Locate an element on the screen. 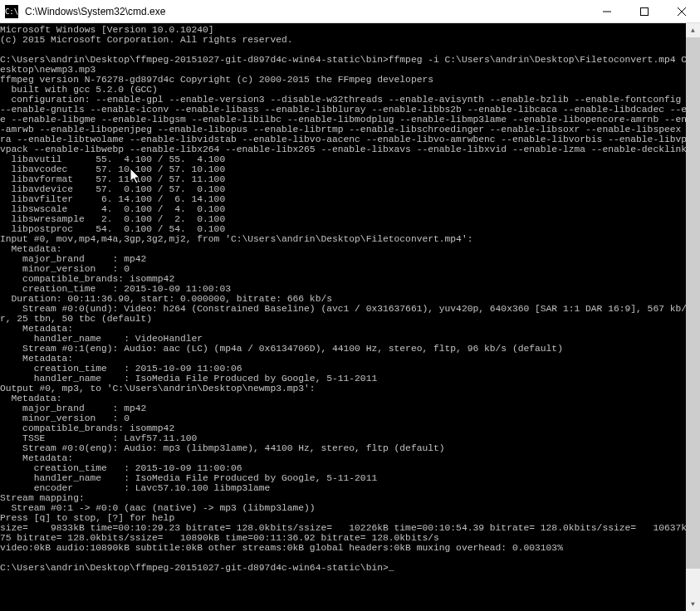 The width and height of the screenshot is (700, 611). terminal-line: vpack --enable-libwebp --enable-libx264 … is located at coordinates (350, 149).